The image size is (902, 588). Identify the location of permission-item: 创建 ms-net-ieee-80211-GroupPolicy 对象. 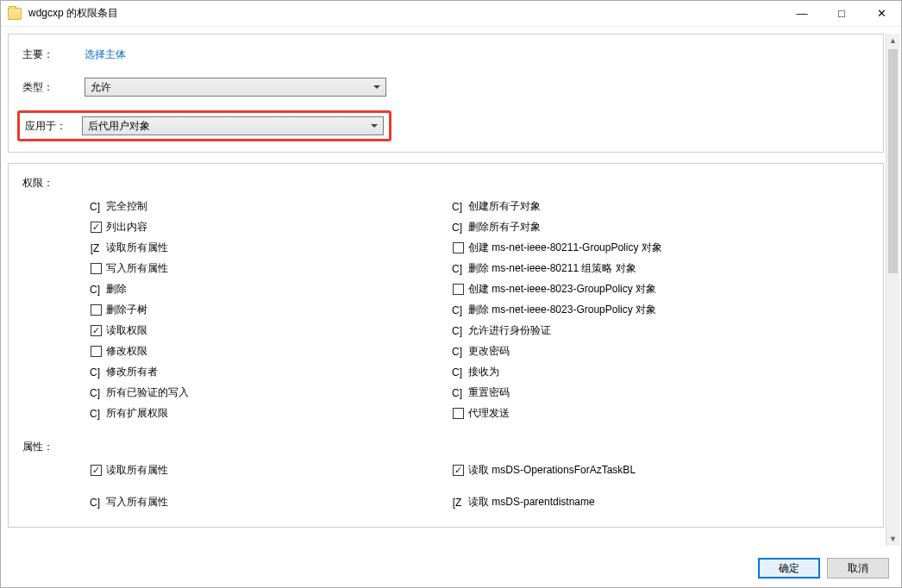
(633, 248).